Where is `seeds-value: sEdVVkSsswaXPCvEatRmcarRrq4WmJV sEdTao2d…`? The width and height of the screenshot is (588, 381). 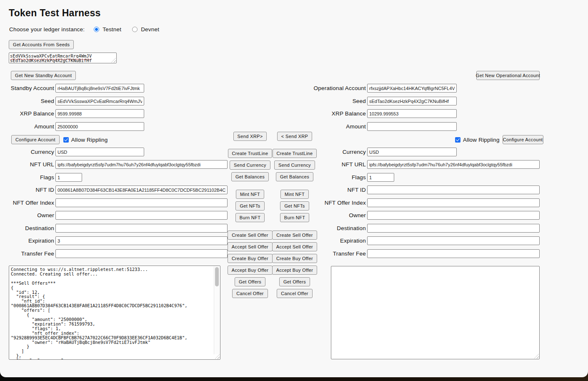
seeds-value: sEdVVkSsswaXPCvEatRmcarRrq4WmJV sEdTao2d… is located at coordinates (51, 58).